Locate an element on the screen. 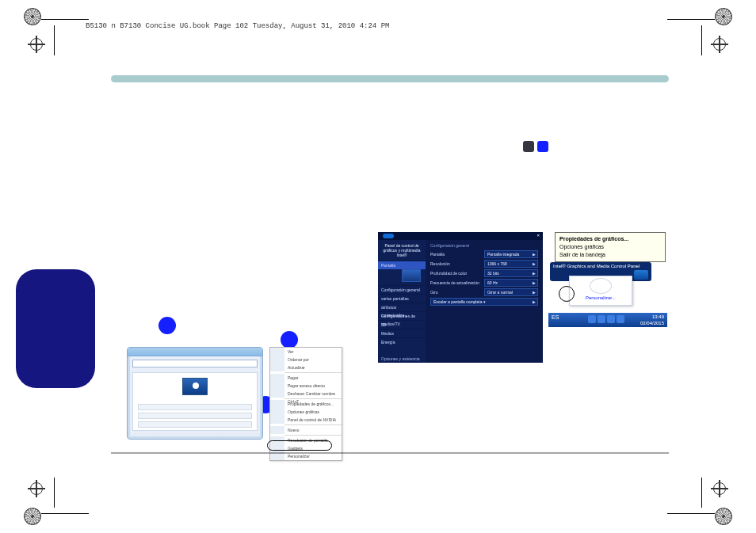 The height and width of the screenshot is (533, 756). row-label: Resolución is located at coordinates (441, 264).